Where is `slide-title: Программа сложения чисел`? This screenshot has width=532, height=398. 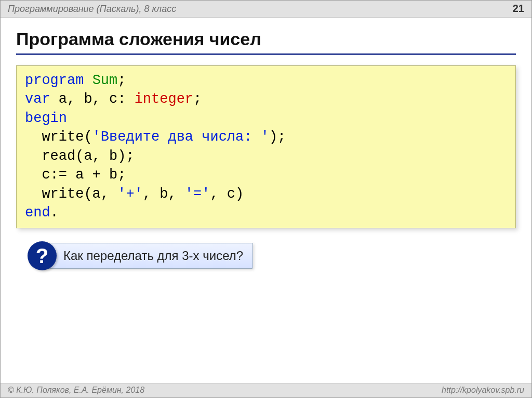
slide-title: Программа сложения чисел is located at coordinates (266, 42).